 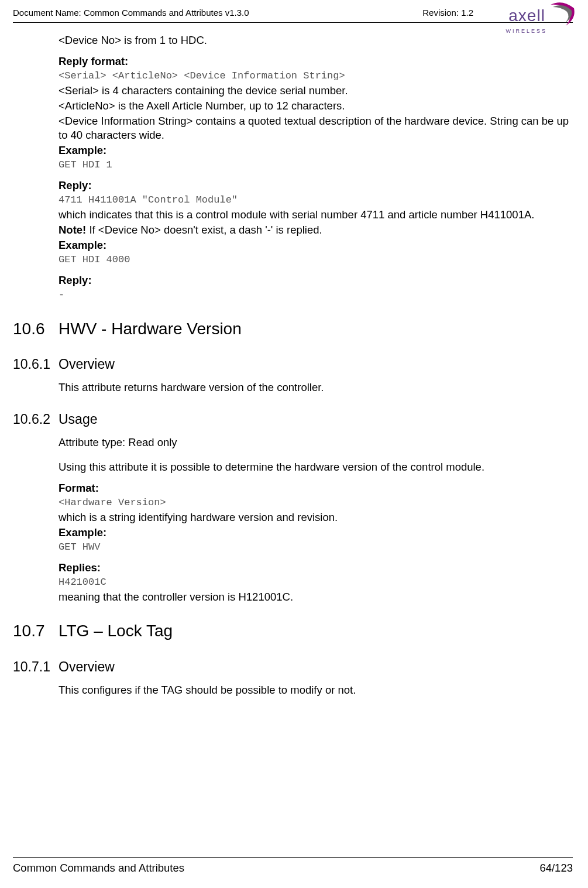 I want to click on section-number: 10.7.1, so click(x=36, y=667).